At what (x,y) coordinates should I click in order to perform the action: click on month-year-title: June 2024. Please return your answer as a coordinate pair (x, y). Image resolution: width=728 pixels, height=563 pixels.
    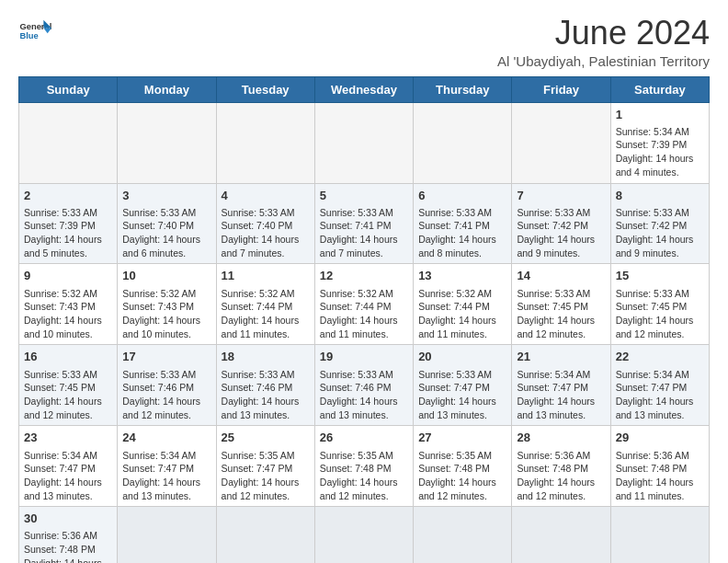
    Looking at the image, I should click on (603, 33).